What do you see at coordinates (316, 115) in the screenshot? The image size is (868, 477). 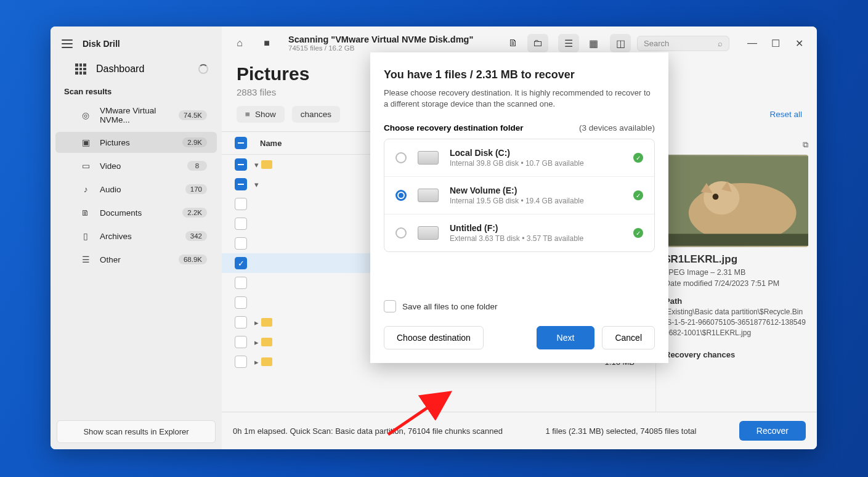 I see `chances-filter: chances` at bounding box center [316, 115].